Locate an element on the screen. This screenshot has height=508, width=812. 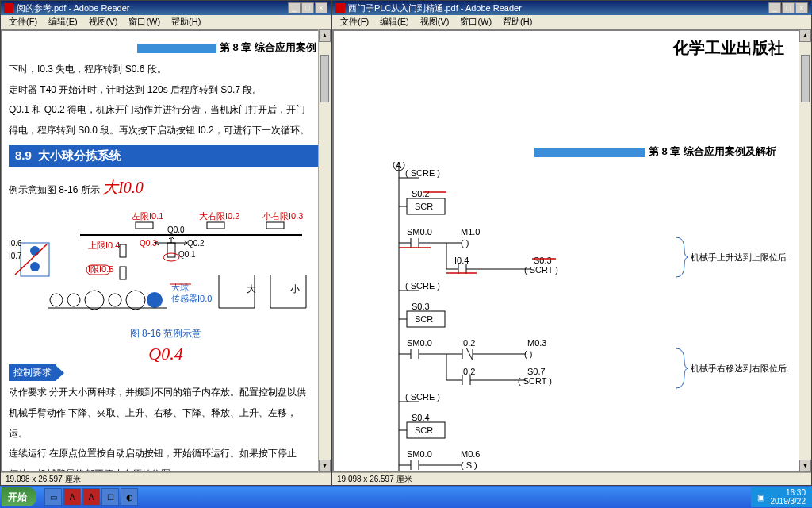
window-title-right: 西门子PLC从入门到精通.pdf - Adobe Reader is located at coordinates (435, 8).